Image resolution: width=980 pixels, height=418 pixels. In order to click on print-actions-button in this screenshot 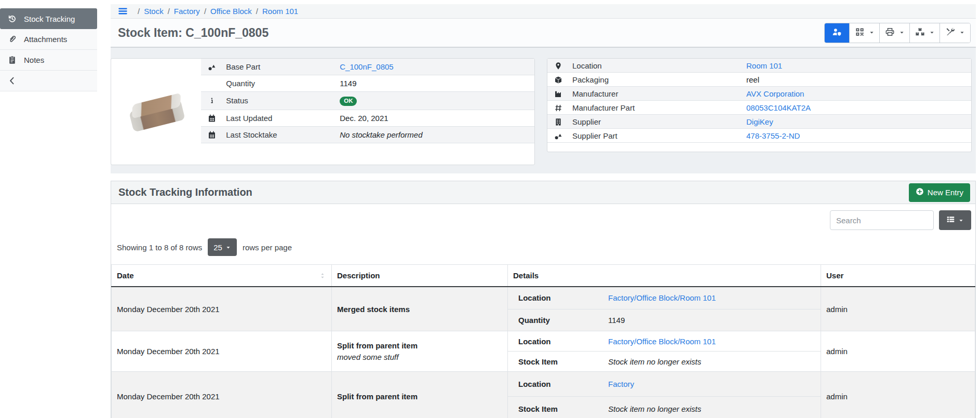, I will do `click(895, 33)`.